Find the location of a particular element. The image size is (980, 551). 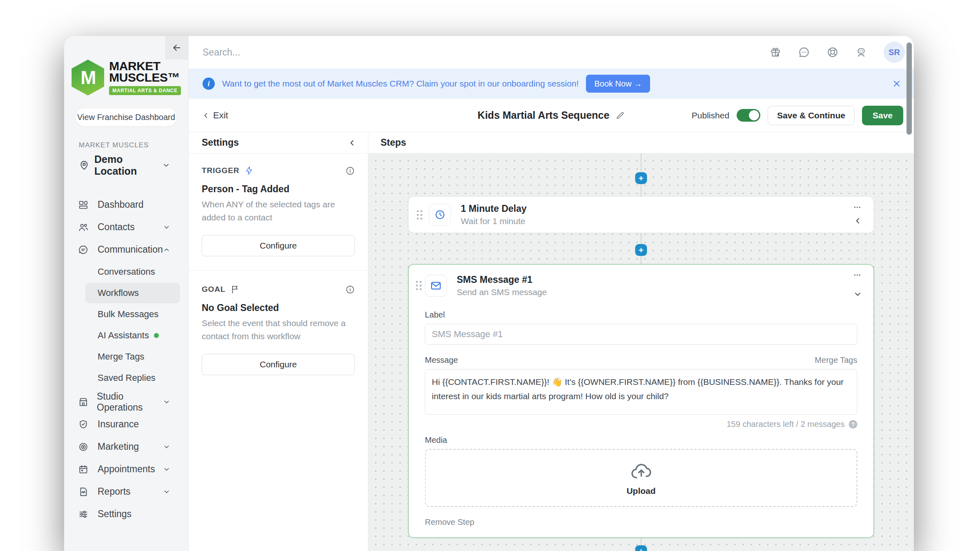

question-icon: ? is located at coordinates (853, 424).